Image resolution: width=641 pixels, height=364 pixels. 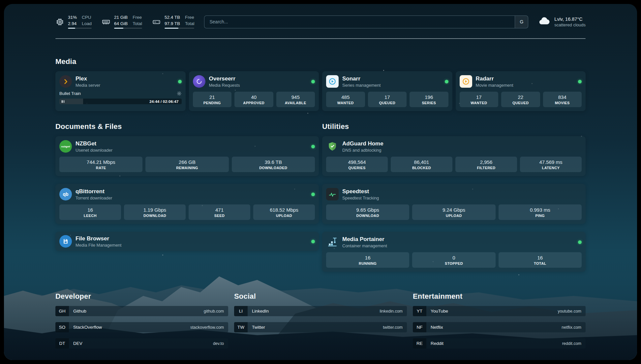 What do you see at coordinates (187, 162) in the screenshot?
I see `stat-value: 266 GB` at bounding box center [187, 162].